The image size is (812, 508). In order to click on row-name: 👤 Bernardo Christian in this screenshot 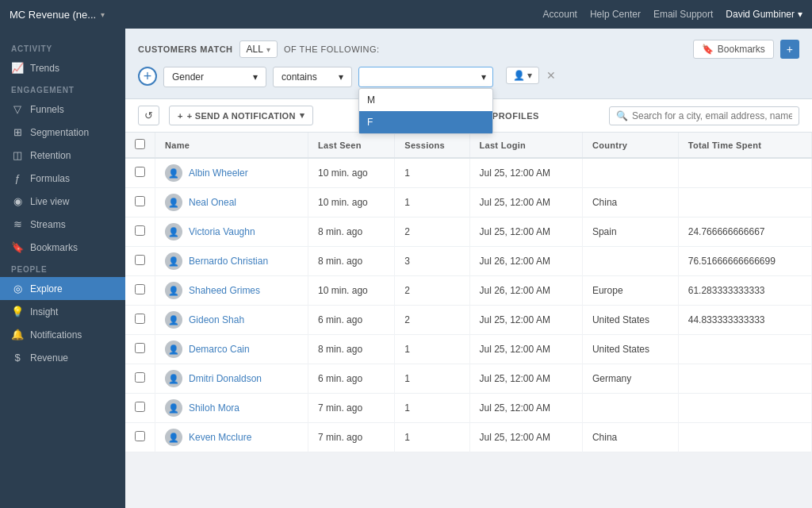, I will do `click(232, 262)`.